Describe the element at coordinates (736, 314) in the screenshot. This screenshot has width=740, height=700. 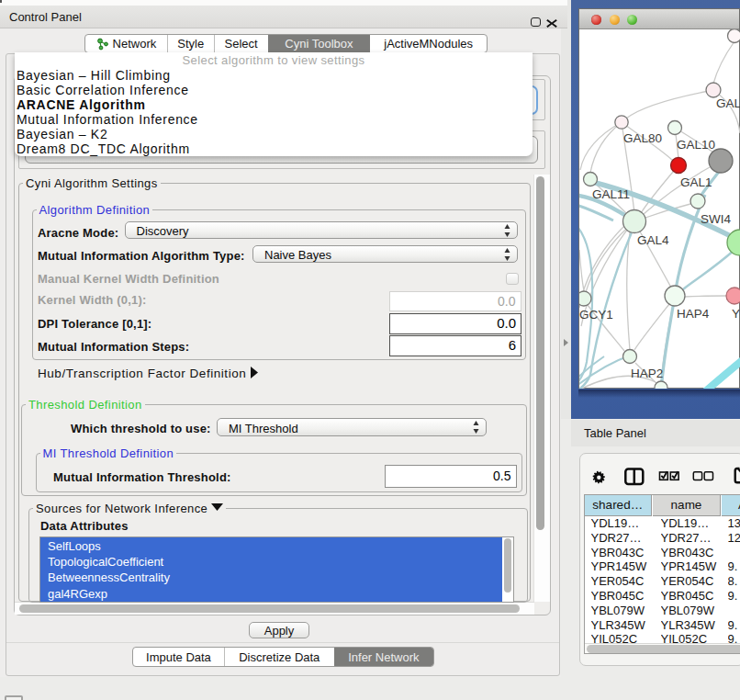
I see `svg-text: YD` at that location.